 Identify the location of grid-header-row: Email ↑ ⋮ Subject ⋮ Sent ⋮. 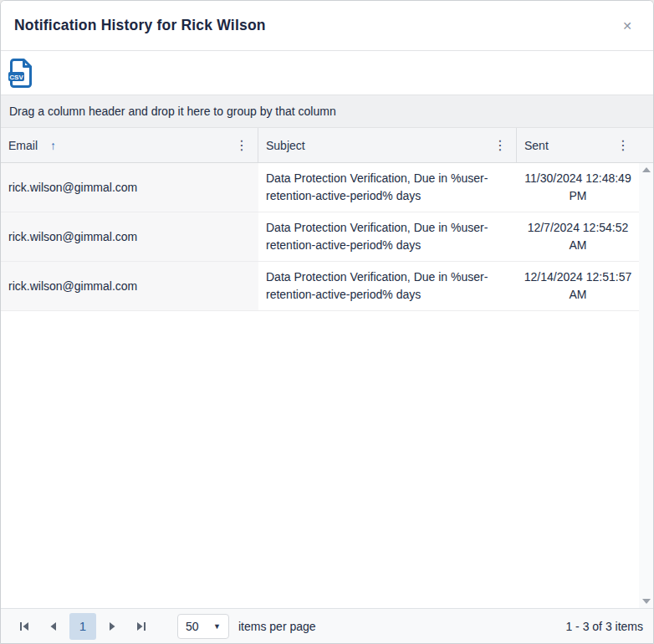
(327, 146).